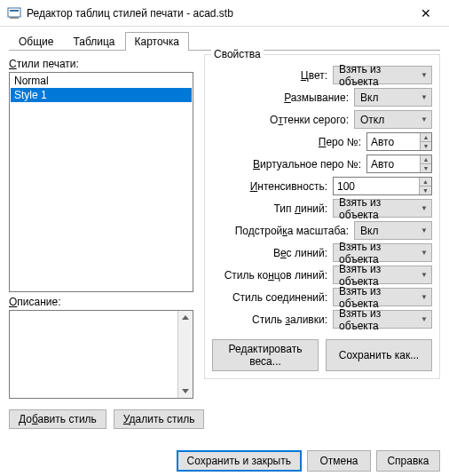 This screenshot has height=476, width=449. What do you see at coordinates (369, 98) in the screenshot?
I see `dither-value: Вкл` at bounding box center [369, 98].